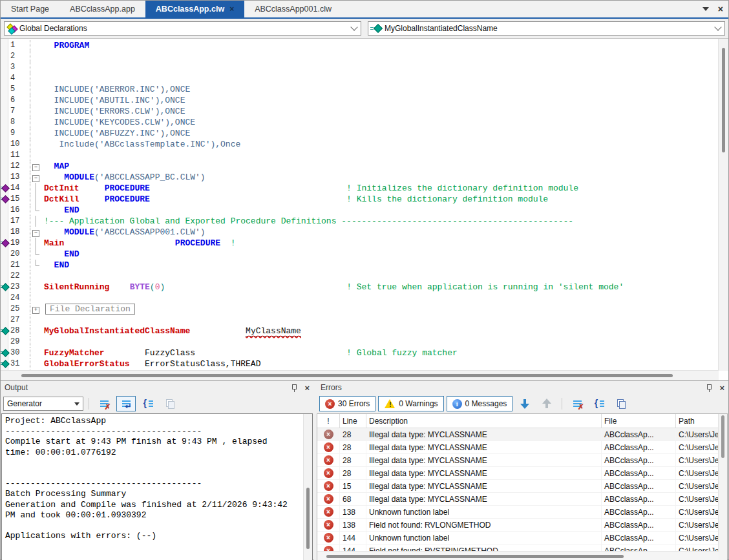 Image resolution: width=729 pixels, height=560 pixels. I want to click on code-line: 9 INCLUDE('ABFUZZY.INC'),ONCE, so click(359, 133).